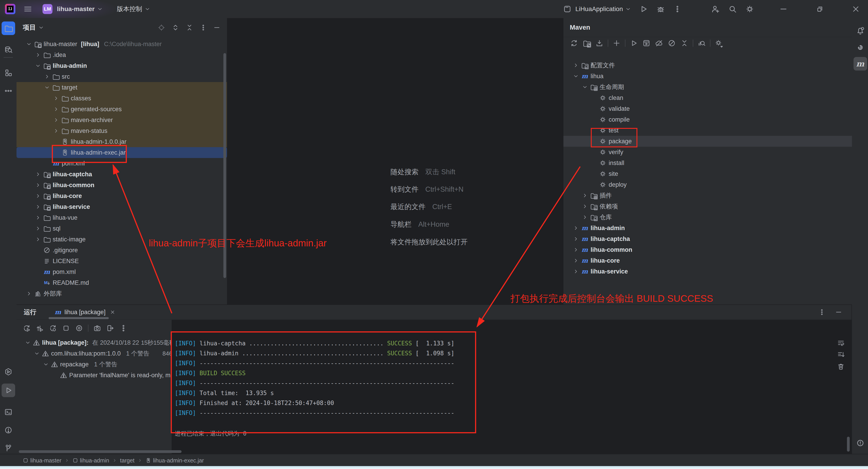 The height and width of the screenshot is (469, 868). Describe the element at coordinates (8, 372) in the screenshot. I see `stripe-services` at that location.